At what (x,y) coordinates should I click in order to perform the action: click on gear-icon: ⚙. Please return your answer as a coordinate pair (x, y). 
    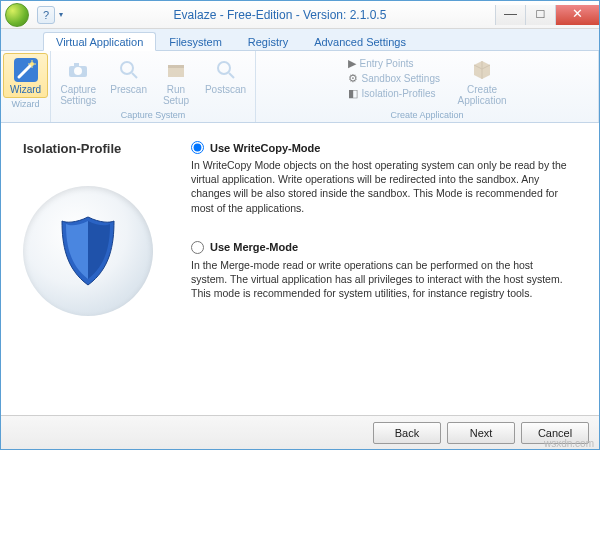
    Looking at the image, I should click on (353, 78).